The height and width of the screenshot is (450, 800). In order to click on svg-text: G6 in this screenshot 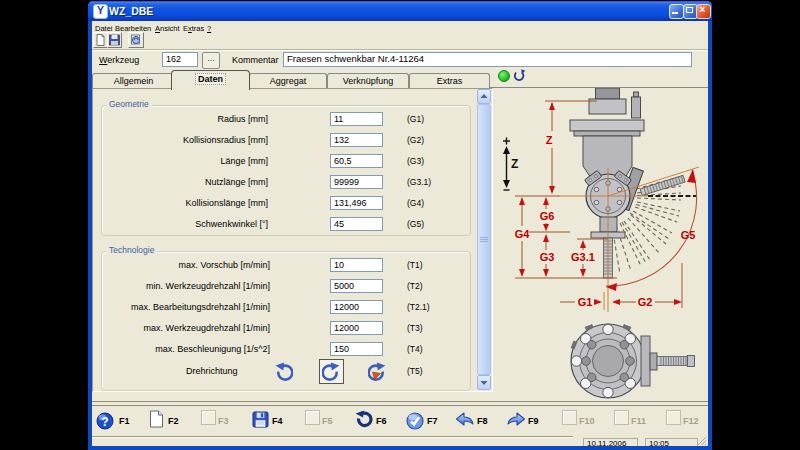, I will do `click(548, 216)`.